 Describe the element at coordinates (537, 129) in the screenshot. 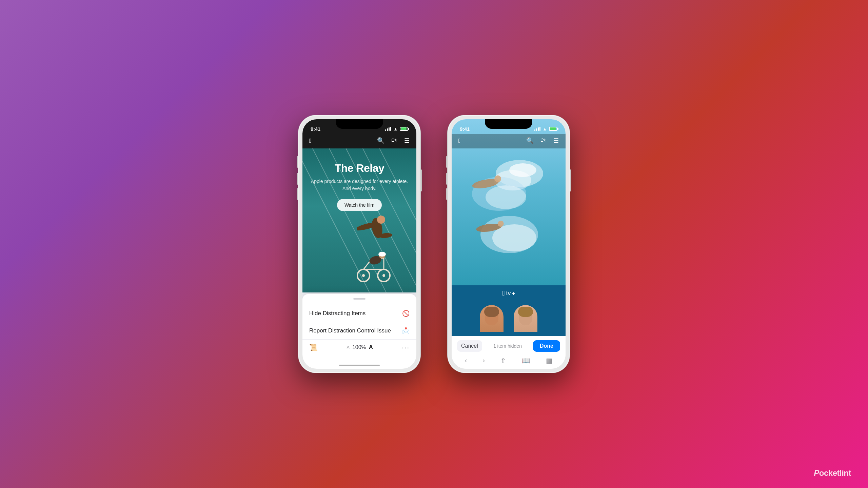

I see `right-signal-icon` at that location.